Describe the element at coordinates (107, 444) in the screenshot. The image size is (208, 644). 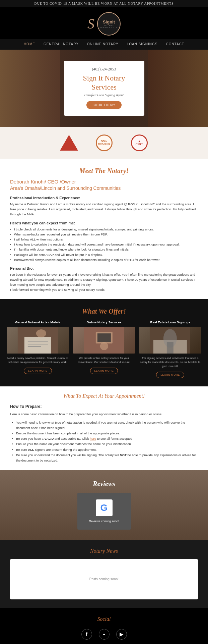
I see `prep-item-4: Ensure your the name on your document ma…` at that location.